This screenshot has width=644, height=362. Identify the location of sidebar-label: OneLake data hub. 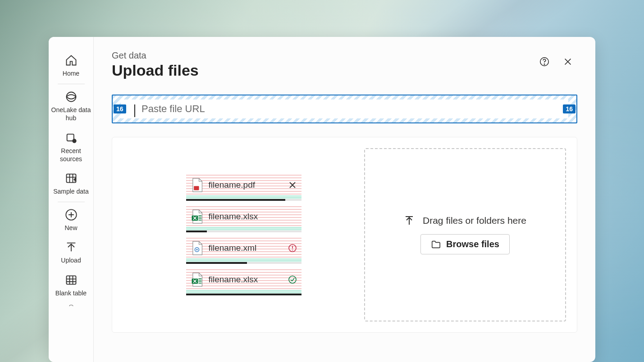
(71, 114).